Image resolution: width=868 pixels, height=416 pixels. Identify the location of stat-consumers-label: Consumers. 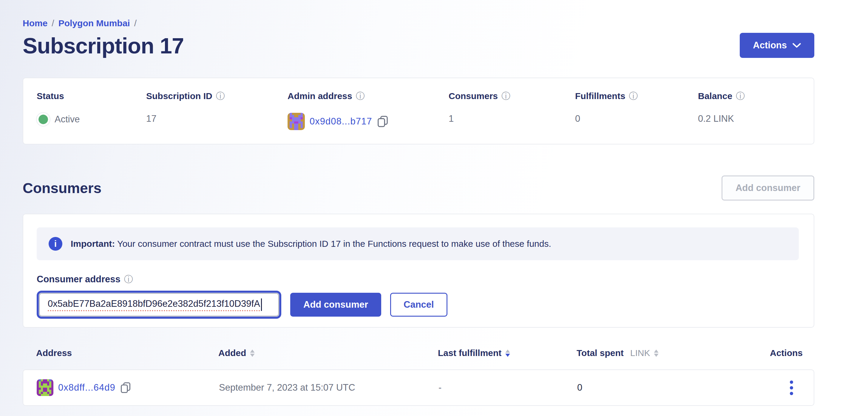
(473, 96).